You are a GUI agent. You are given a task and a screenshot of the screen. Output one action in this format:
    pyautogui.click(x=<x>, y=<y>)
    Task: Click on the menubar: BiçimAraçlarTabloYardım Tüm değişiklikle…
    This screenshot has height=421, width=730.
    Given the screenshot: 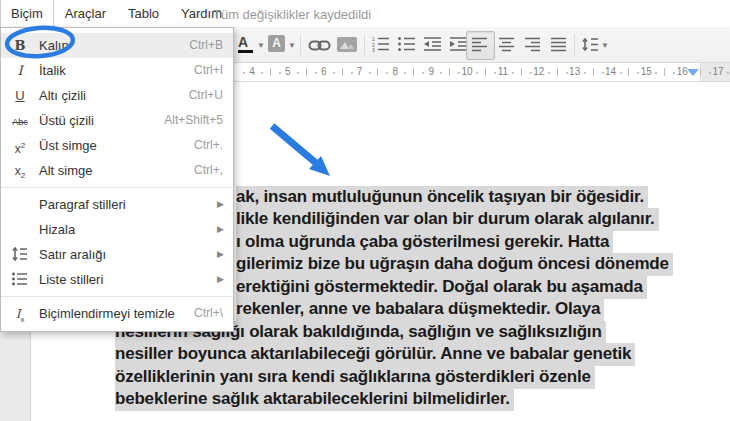 What is the action you would take?
    pyautogui.click(x=365, y=14)
    